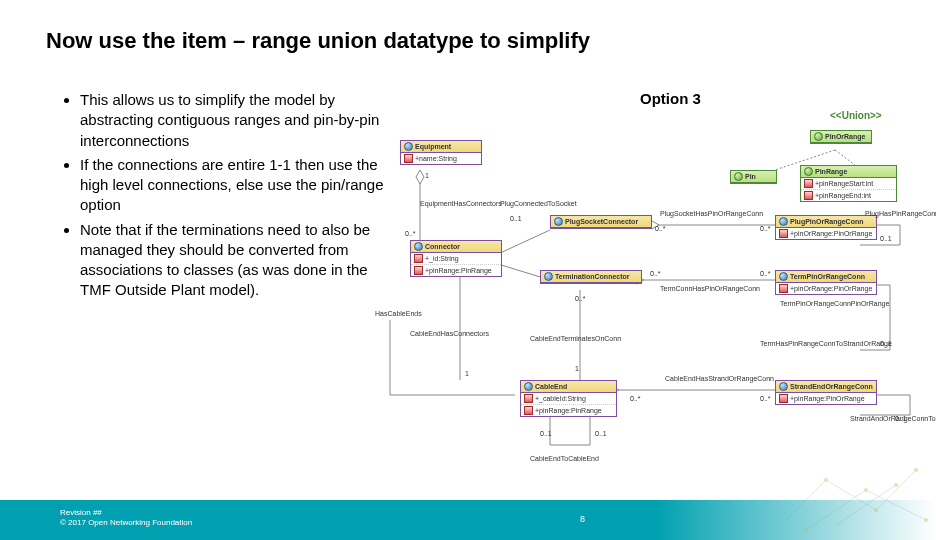 The height and width of the screenshot is (540, 936). I want to click on union-stereotype-label: <<Union>>, so click(856, 116).